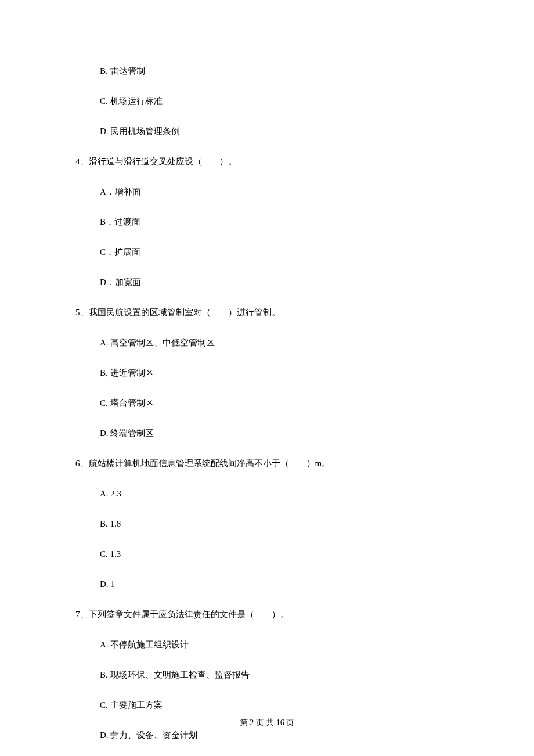 This screenshot has width=534, height=756. Describe the element at coordinates (279, 584) in the screenshot. I see `question-6-option-d: D. 1` at that location.